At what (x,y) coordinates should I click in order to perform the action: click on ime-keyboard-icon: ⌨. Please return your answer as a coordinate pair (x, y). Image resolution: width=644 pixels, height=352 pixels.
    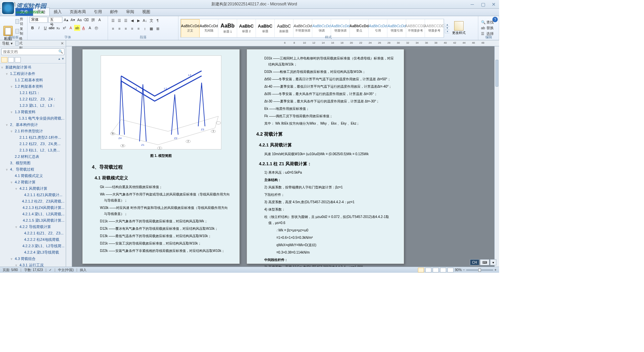
    Looking at the image, I should click on (485, 262).